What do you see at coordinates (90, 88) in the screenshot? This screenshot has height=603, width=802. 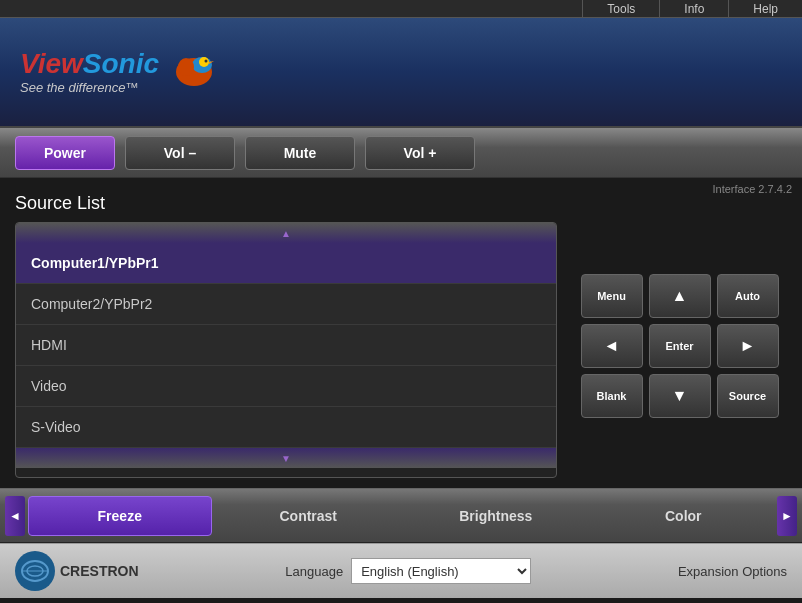 I see `logo-tagline: See the difference™` at bounding box center [90, 88].